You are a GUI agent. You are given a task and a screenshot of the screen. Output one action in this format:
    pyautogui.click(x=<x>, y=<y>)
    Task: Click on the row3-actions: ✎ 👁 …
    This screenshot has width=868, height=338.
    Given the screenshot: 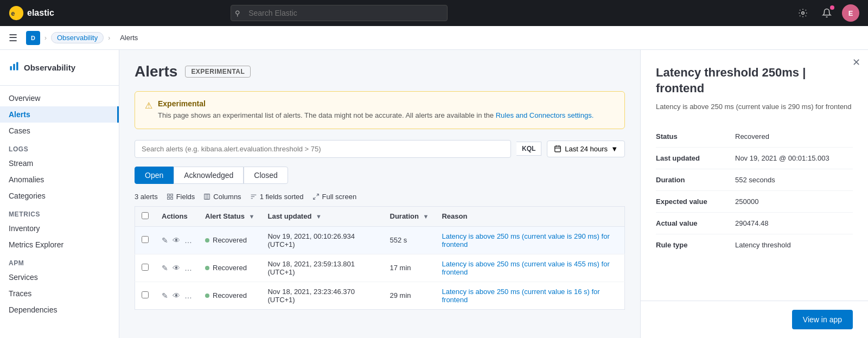 What is the action you would take?
    pyautogui.click(x=177, y=295)
    